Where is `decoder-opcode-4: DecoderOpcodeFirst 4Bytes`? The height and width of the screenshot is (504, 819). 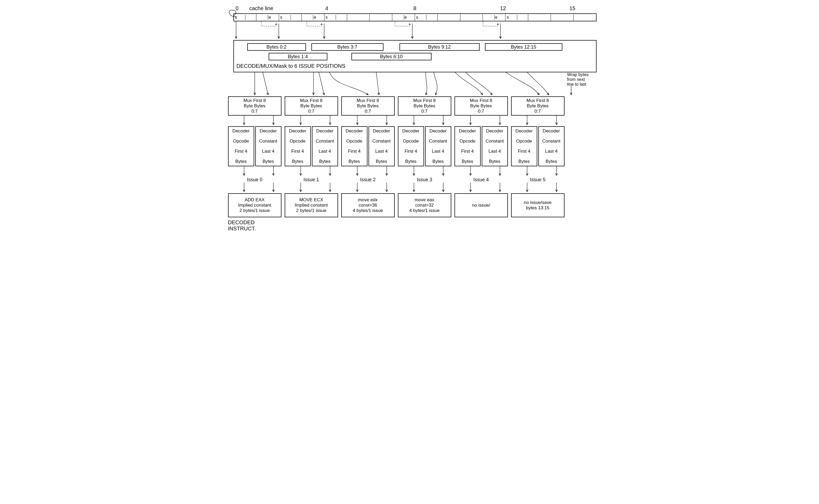
decoder-opcode-4: DecoderOpcodeFirst 4Bytes is located at coordinates (467, 146).